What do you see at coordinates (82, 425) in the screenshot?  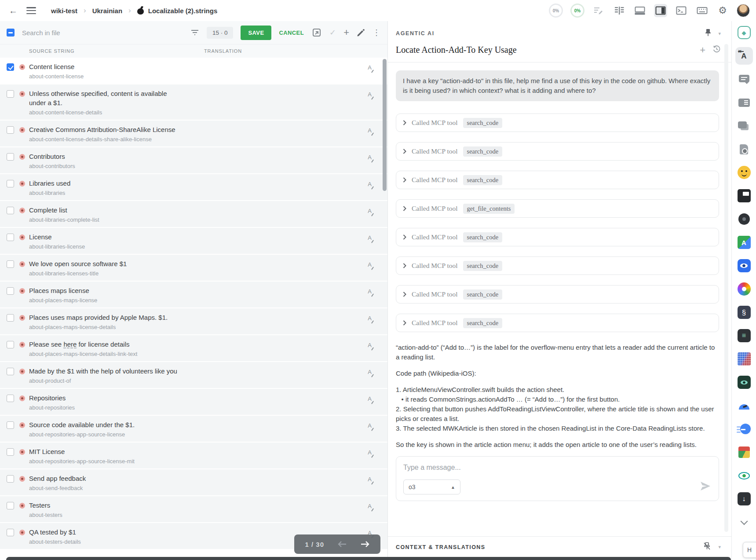 I see `source-string: Source code available under the $1.` at bounding box center [82, 425].